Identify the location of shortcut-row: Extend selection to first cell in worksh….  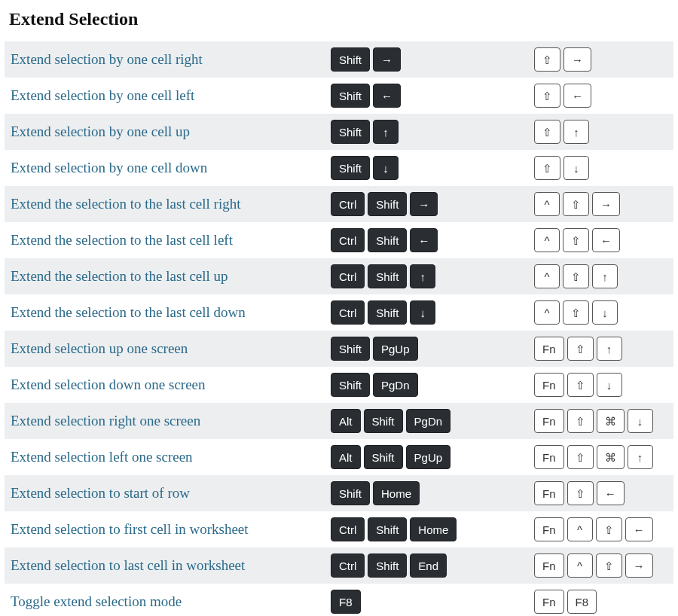
(339, 529).